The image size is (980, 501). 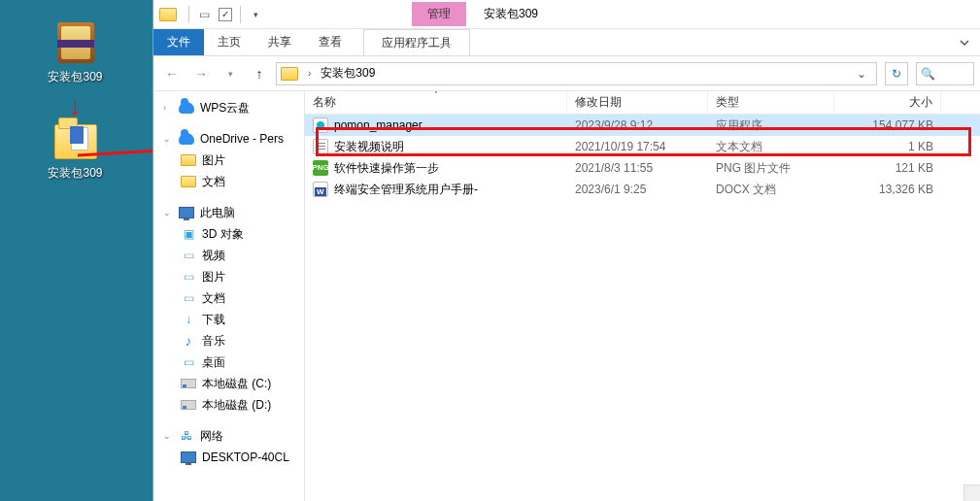 I want to click on file-row: PNG软件快速操作第一步2021/8/3 11:55PNG 图片文件121 KB, so click(x=643, y=168).